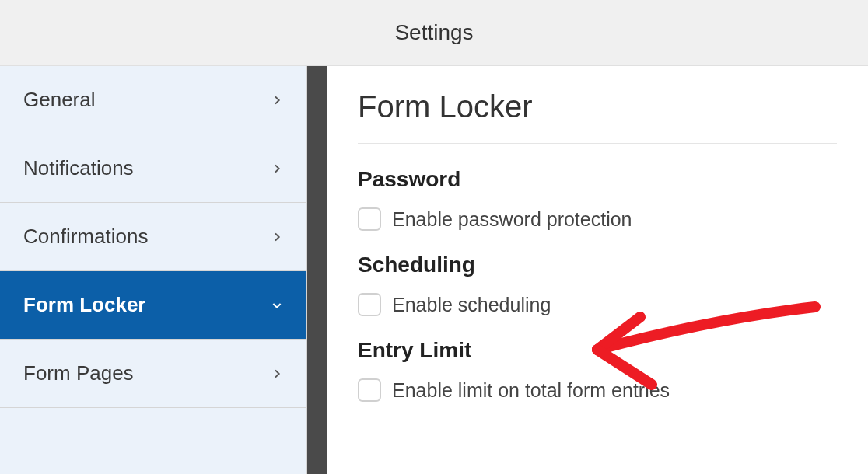  What do you see at coordinates (153, 305) in the screenshot?
I see `sidebar-item-form-locker: Form Locker` at bounding box center [153, 305].